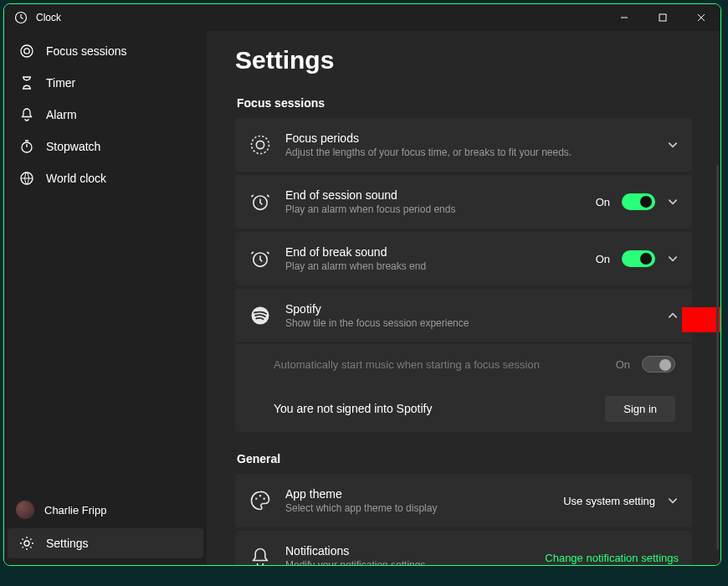 This screenshot has width=728, height=586. I want to click on spotify-autostart-label: Automatically start music when starting …, so click(445, 365).